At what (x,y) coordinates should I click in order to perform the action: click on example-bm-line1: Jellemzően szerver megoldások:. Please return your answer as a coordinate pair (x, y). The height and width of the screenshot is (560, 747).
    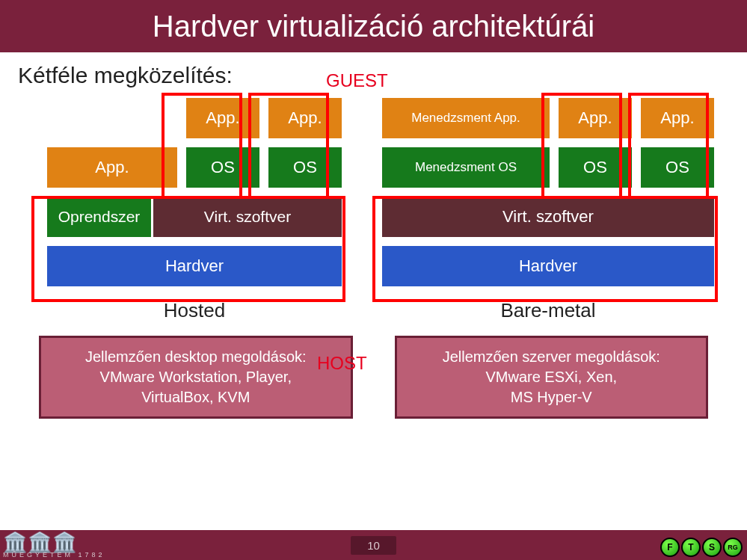
    Looking at the image, I should click on (552, 357).